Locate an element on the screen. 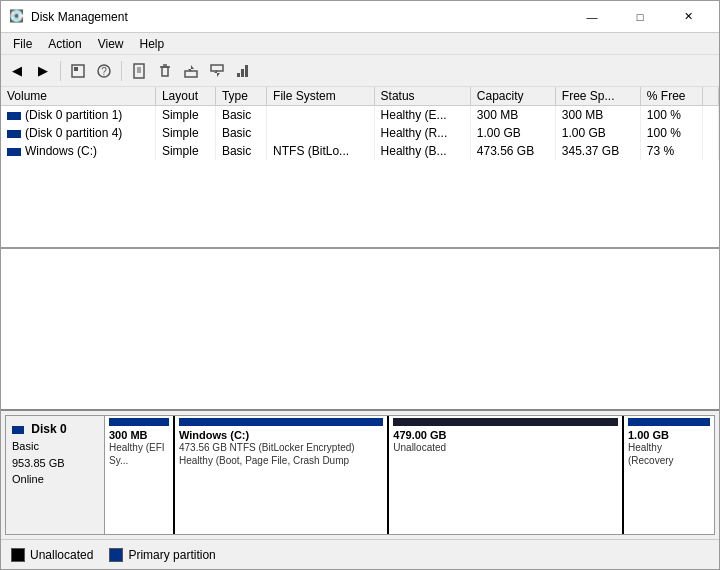  title-left: 💽 Disk Management is located at coordinates (68, 17).